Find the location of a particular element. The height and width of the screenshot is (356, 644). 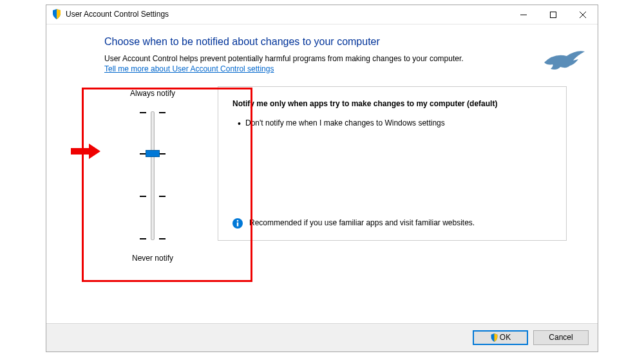

maximize-button is located at coordinates (553, 15).